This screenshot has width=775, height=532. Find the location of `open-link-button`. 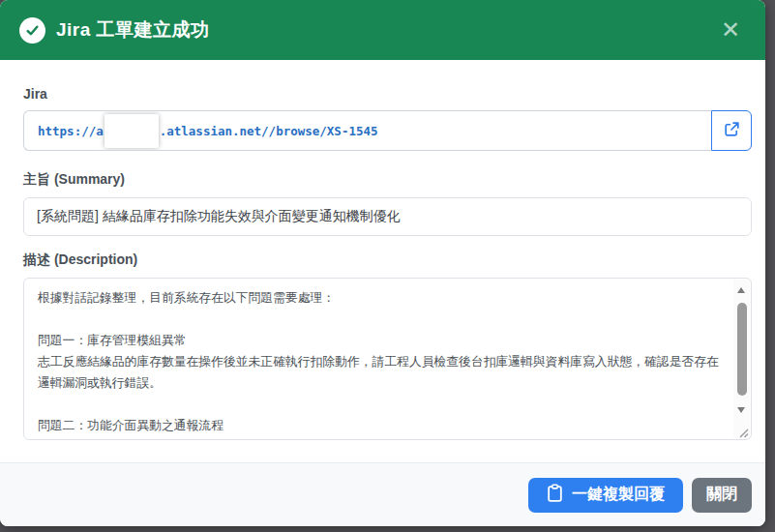

open-link-button is located at coordinates (731, 131).